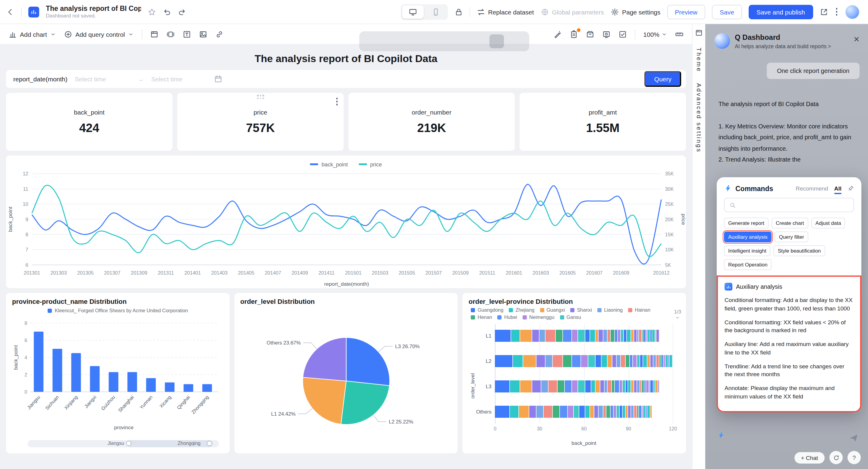  I want to click on suggestion-item: Annotate: Please display the maximum and…, so click(789, 392).